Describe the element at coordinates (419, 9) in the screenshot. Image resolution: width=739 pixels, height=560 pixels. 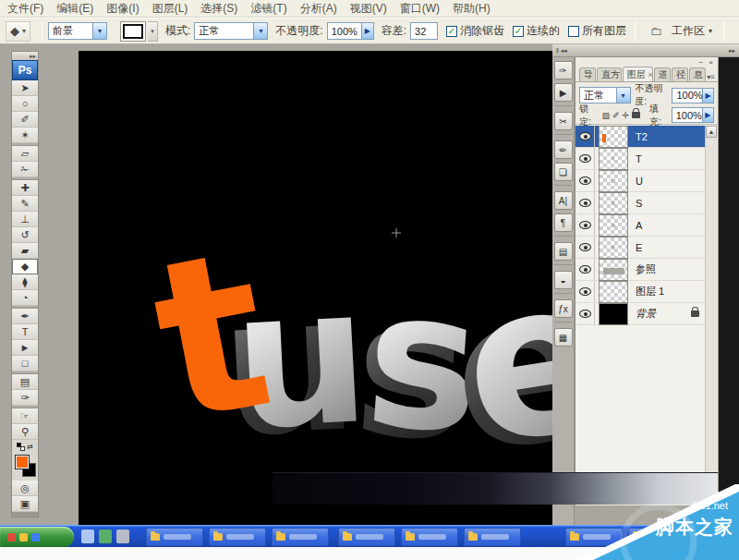
I see `menu-item-窗: 窗口(W)` at that location.